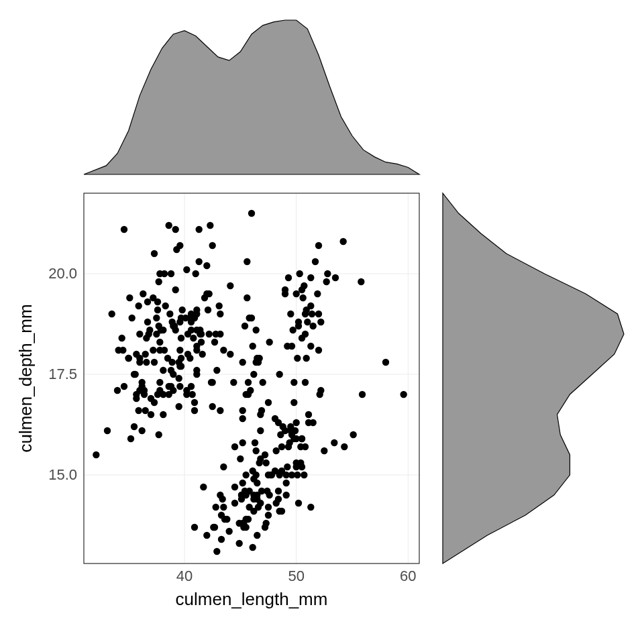 The image size is (644, 644). What do you see at coordinates (63, 475) in the screenshot?
I see `y-tick-label: 15.0` at bounding box center [63, 475].